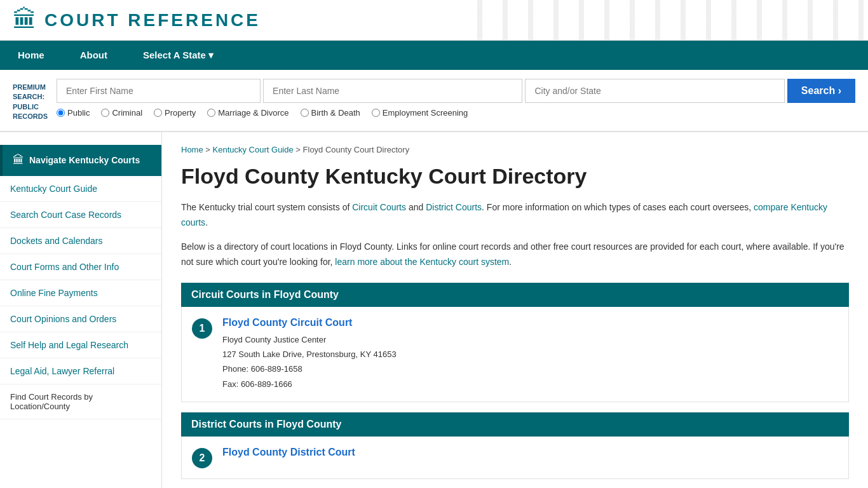 Image resolution: width=868 pixels, height=488 pixels. What do you see at coordinates (81, 402) in the screenshot?
I see `sidebar-item-find-records: Find Court Records by Location/County` at bounding box center [81, 402].